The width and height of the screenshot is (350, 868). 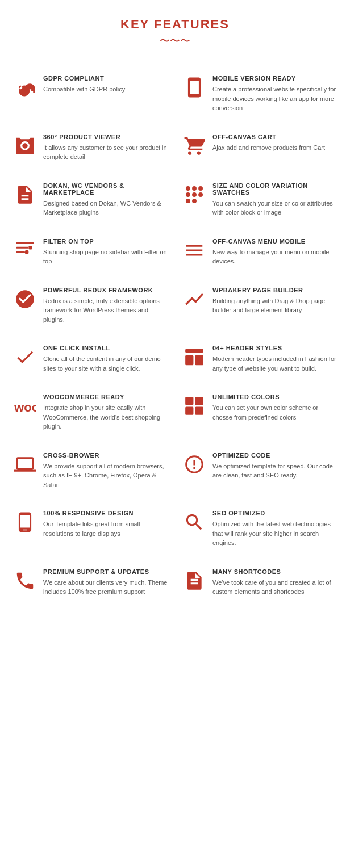 What do you see at coordinates (84, 90) in the screenshot?
I see `feature-description-gdpr: Compatible with GDPR policy` at bounding box center [84, 90].